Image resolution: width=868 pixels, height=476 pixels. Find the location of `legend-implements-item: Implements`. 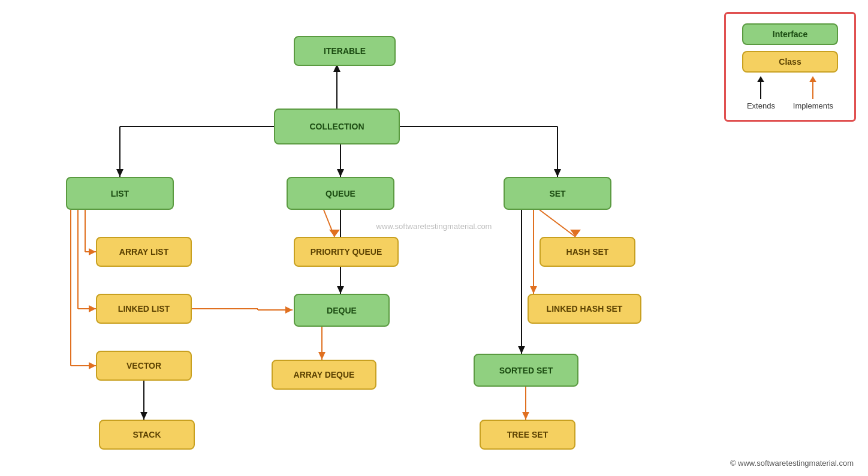

legend-implements-item: Implements is located at coordinates (813, 96).